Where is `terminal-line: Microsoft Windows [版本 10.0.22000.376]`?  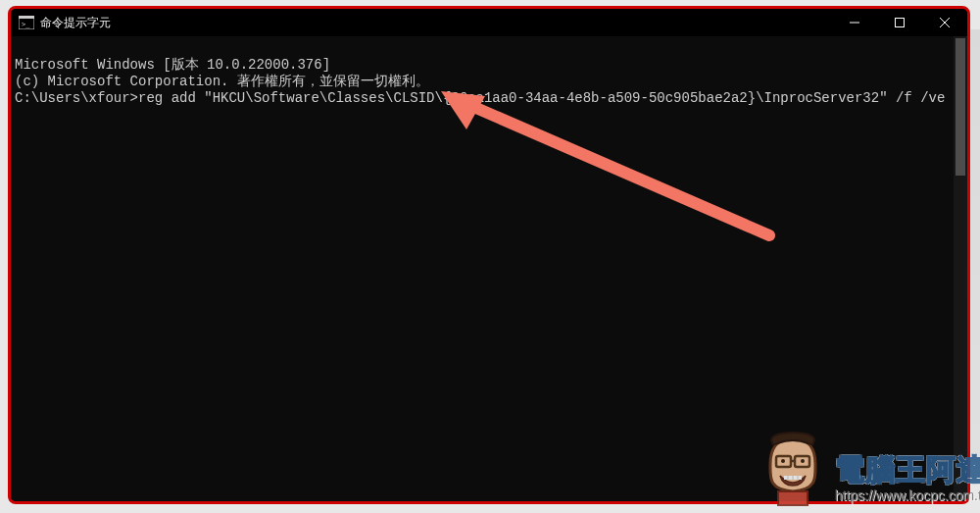
terminal-line: Microsoft Windows [版本 10.0.22000.376] is located at coordinates (491, 65).